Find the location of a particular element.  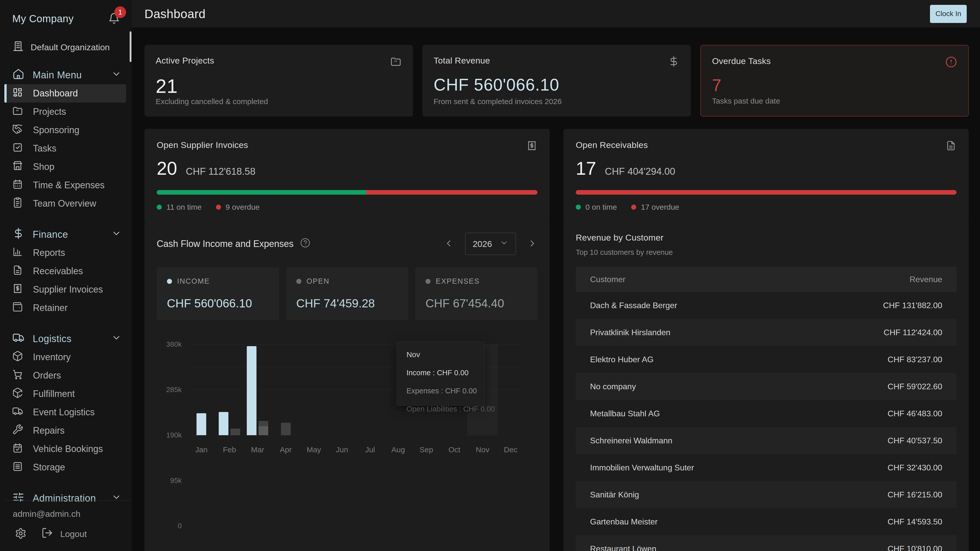

table-header: Customer Revenue is located at coordinates (766, 279).